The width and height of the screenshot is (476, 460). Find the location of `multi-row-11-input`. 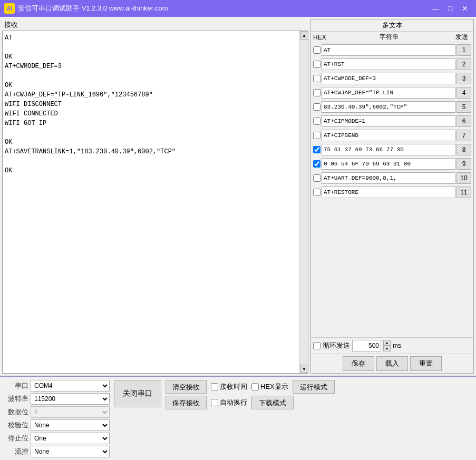

multi-row-11-input is located at coordinates (388, 192).